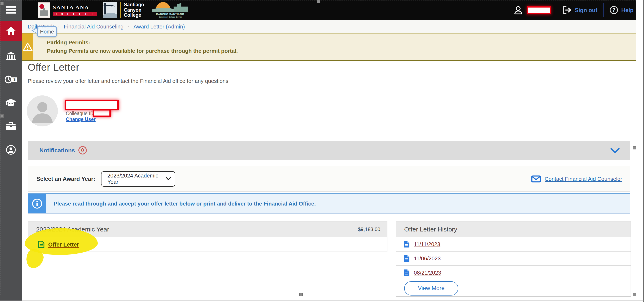 The image size is (644, 302). Describe the element at coordinates (539, 10) in the screenshot. I see `username-redaction-box` at that location.